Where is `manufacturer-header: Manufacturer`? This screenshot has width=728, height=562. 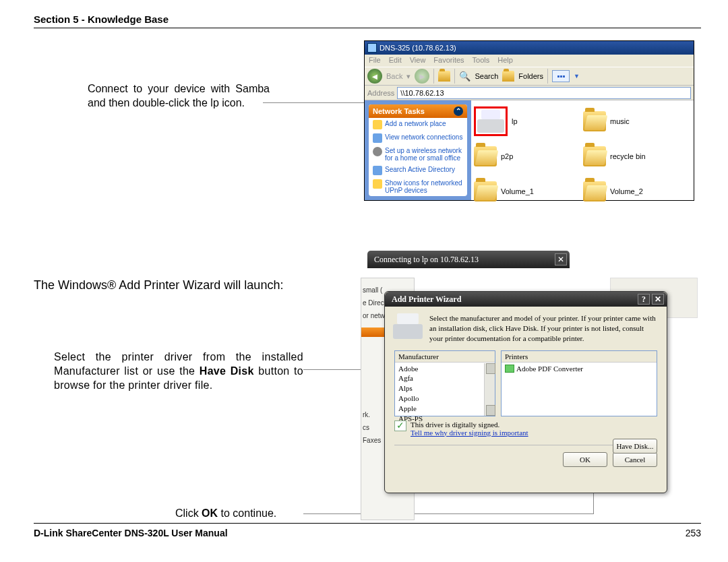
manufacturer-header: Manufacturer is located at coordinates (445, 357).